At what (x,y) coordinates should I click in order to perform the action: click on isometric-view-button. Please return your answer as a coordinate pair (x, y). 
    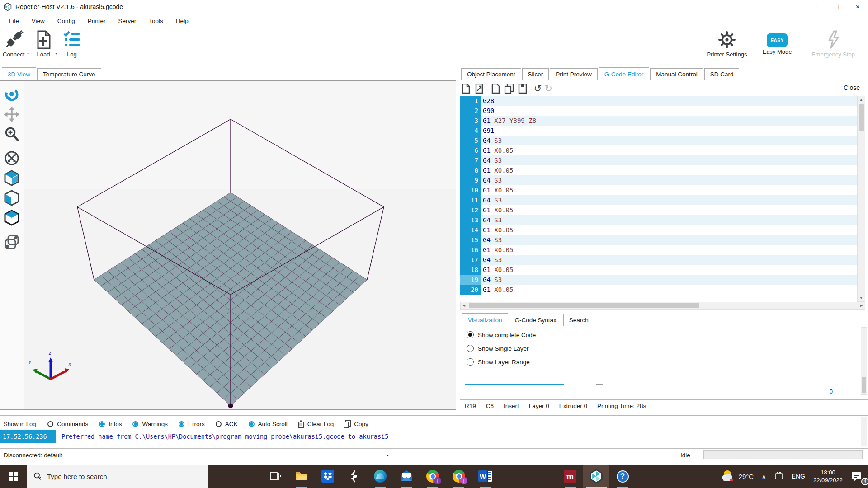
    Looking at the image, I should click on (12, 178).